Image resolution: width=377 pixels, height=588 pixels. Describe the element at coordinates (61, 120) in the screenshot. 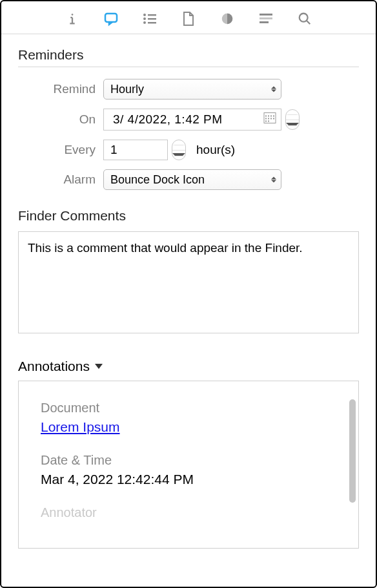

I see `on-label: On` at that location.